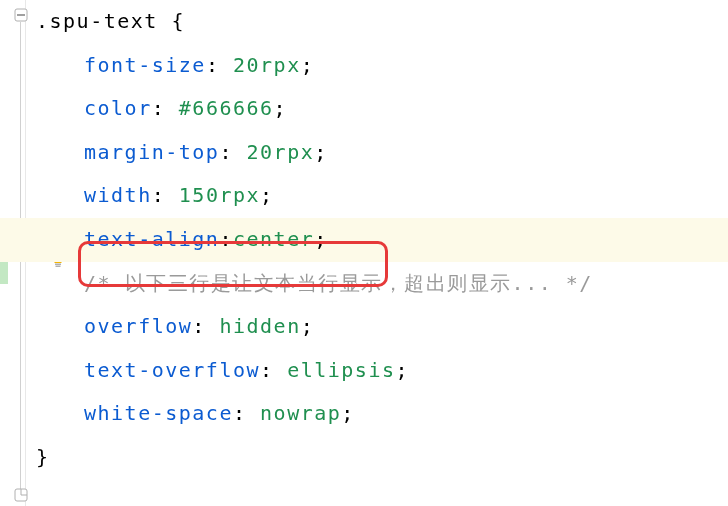 This screenshot has height=506, width=728. What do you see at coordinates (300, 413) in the screenshot?
I see `css-value: nowrap` at bounding box center [300, 413].